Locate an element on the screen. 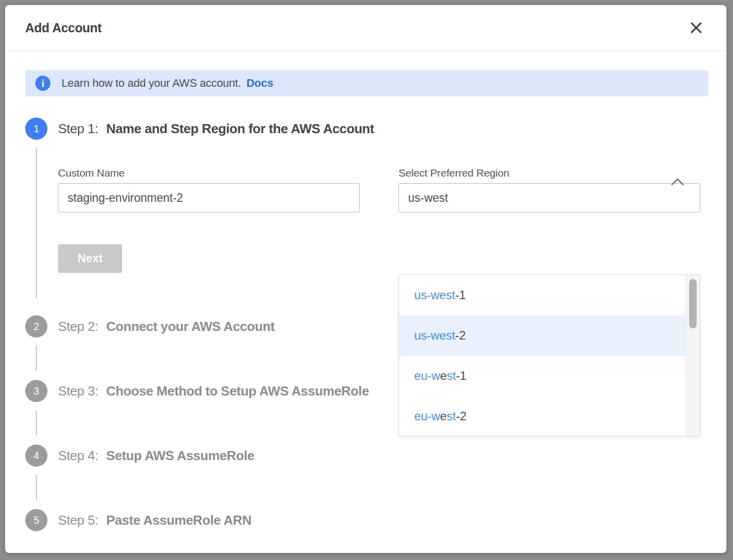 The image size is (733, 560). step-row: 1 Step 1:Name and Step Region for the AW… is located at coordinates (367, 129).